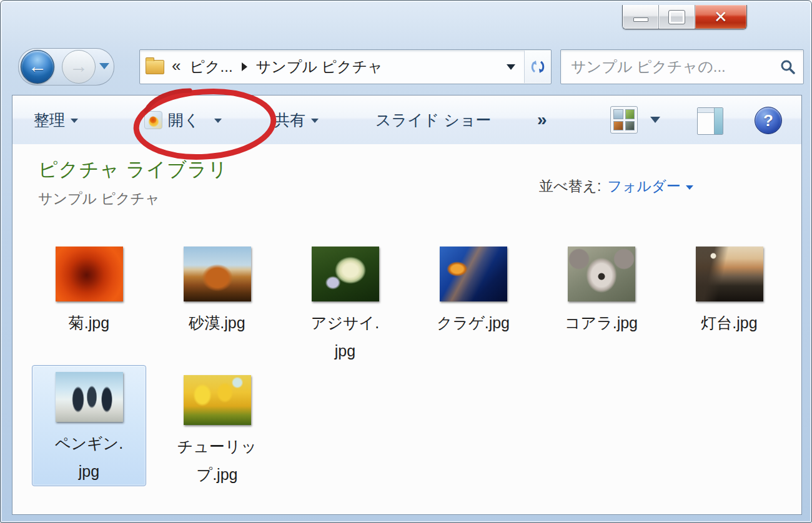  Describe the element at coordinates (89, 303) in the screenshot. I see `file-cell: 菊.jpg` at that location.